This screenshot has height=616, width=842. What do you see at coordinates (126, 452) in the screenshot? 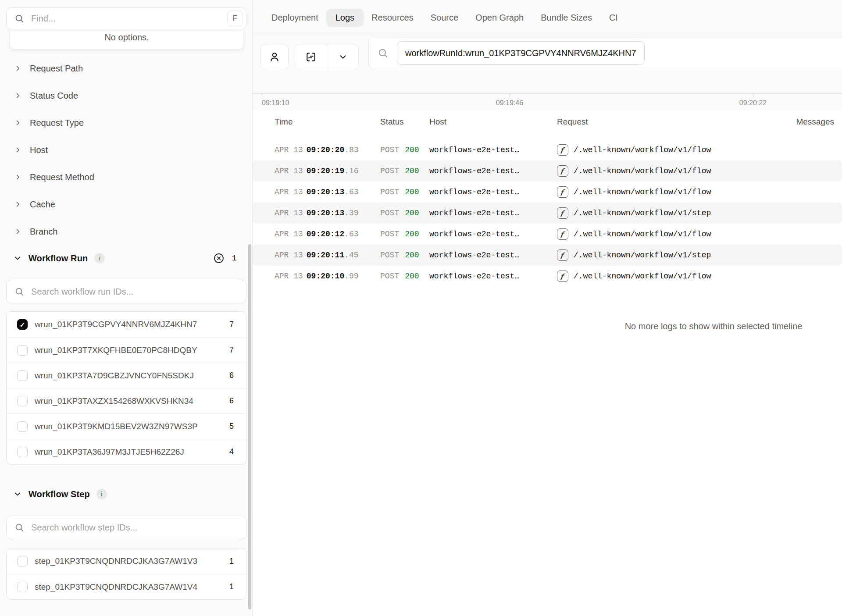
I see `workflow-run-item: wrun_01KP3TA36J97M3JTJE5H62Z26J 4` at bounding box center [126, 452].